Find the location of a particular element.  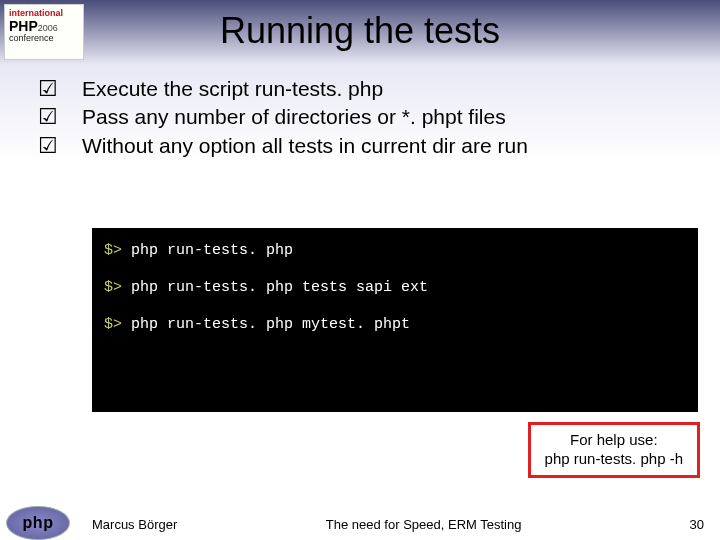

footer-title: The need for Speed, ERM Testing is located at coordinates (424, 524).